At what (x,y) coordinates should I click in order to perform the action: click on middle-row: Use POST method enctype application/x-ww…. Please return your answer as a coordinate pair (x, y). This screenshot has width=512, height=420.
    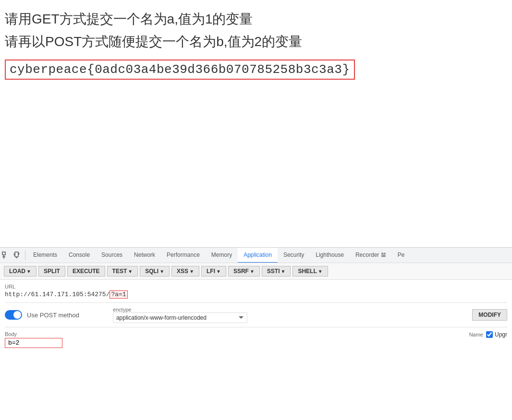
    Looking at the image, I should click on (256, 315).